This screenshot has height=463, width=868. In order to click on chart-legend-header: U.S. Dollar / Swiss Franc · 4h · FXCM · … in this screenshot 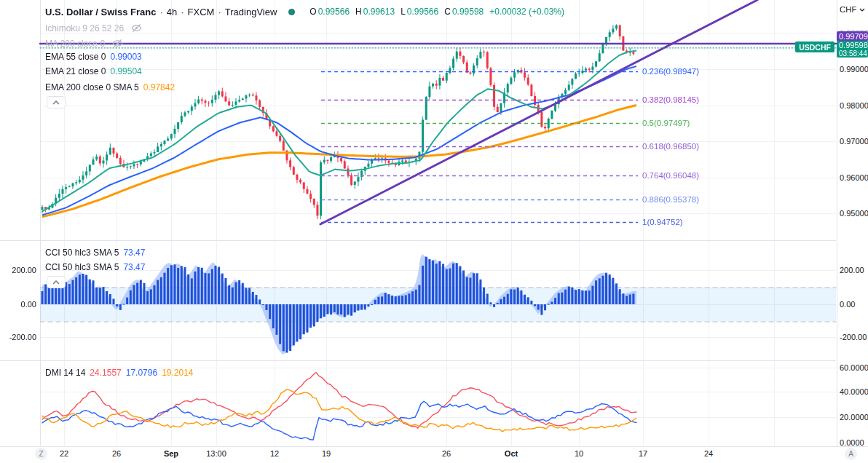, I will do `click(304, 12)`.